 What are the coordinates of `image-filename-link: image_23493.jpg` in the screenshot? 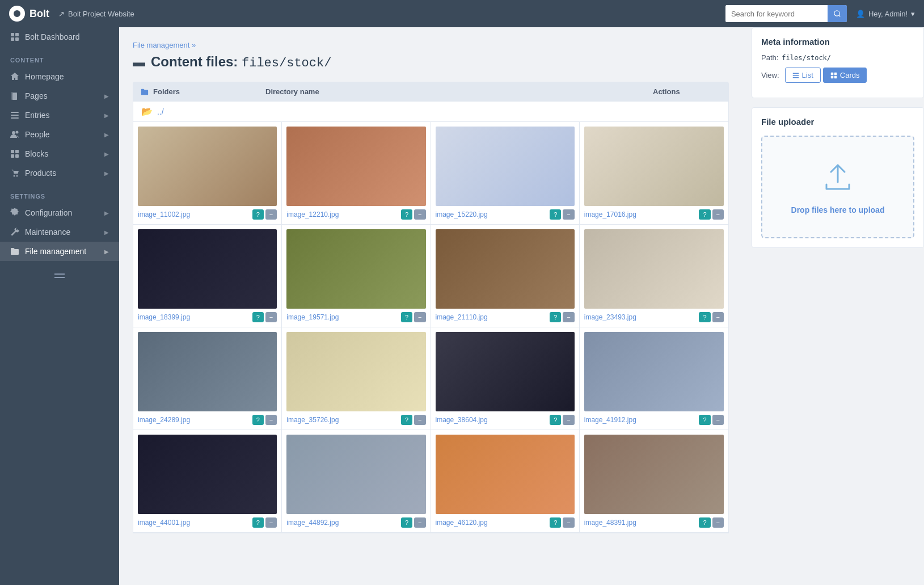 It's located at (610, 317).